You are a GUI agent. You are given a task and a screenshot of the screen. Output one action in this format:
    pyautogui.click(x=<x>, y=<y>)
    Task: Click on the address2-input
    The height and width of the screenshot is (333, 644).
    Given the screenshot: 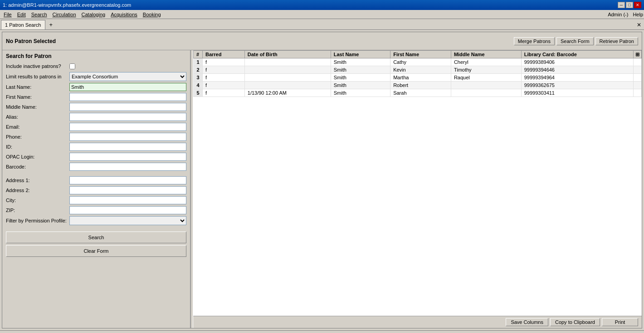 What is the action you would take?
    pyautogui.click(x=128, y=190)
    